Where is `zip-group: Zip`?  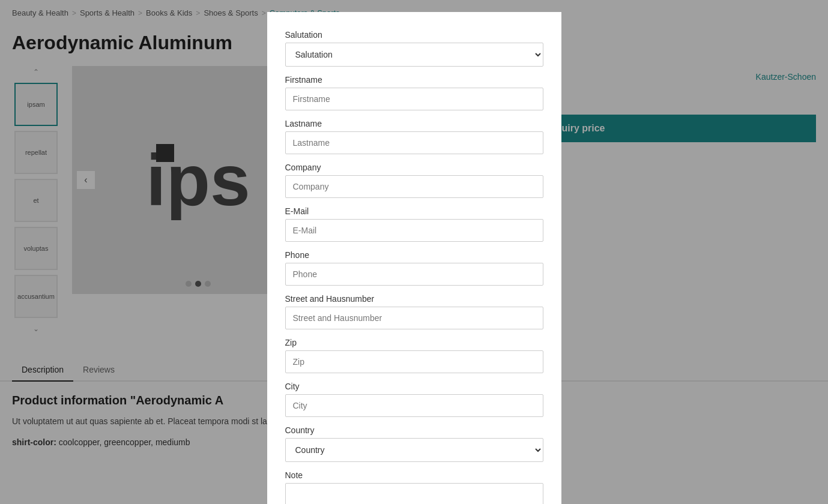 zip-group: Zip is located at coordinates (414, 355).